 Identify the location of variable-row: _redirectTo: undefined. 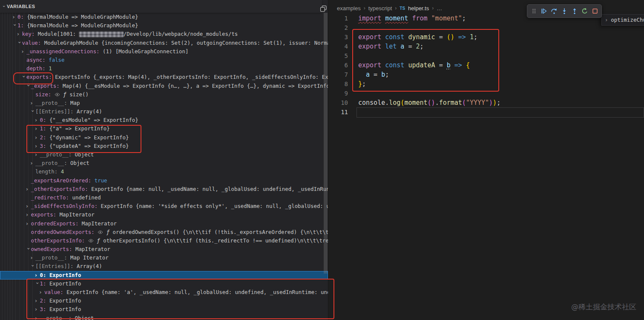
(164, 198).